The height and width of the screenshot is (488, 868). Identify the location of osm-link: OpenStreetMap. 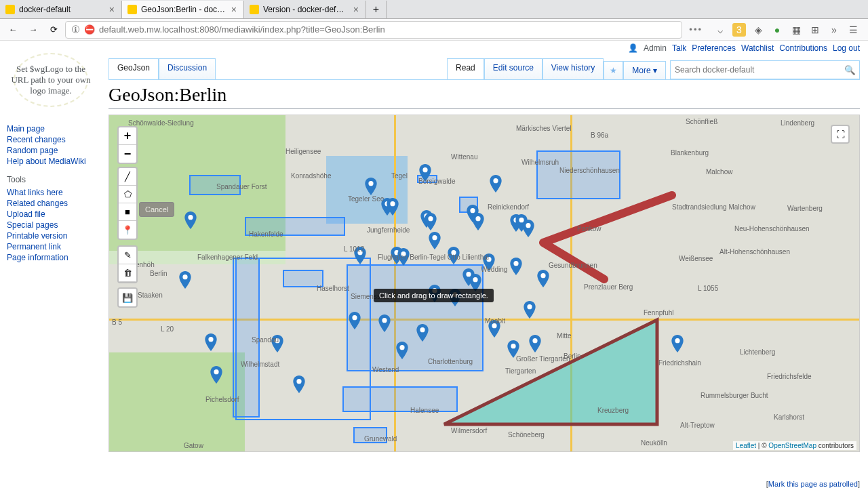
(792, 446).